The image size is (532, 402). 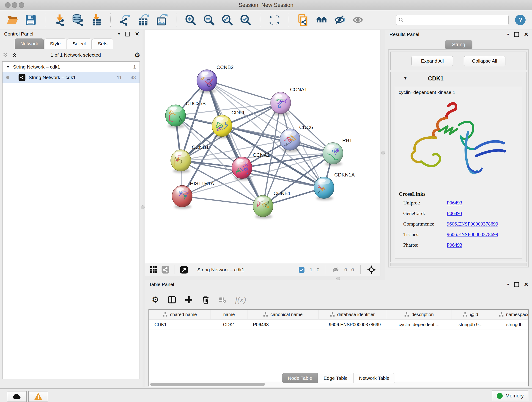 I want to click on collection-caret-icon: ▼, so click(x=8, y=67).